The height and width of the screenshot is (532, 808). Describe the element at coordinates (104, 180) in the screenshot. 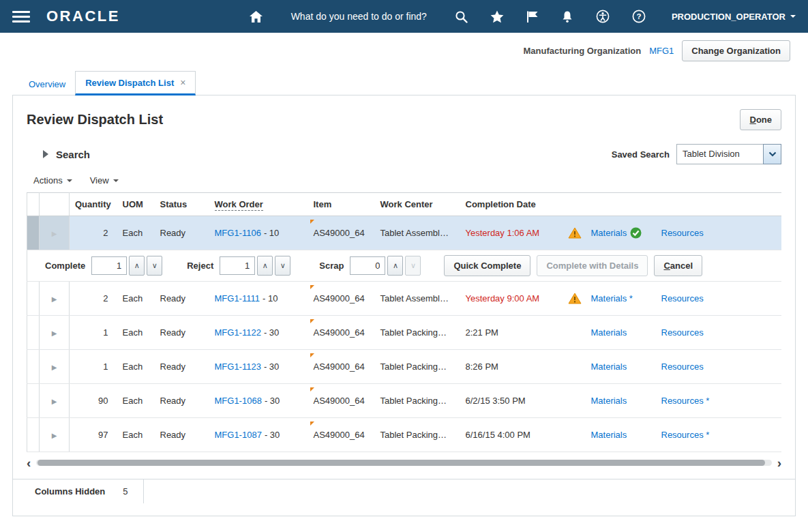

I see `view-menu: View` at that location.